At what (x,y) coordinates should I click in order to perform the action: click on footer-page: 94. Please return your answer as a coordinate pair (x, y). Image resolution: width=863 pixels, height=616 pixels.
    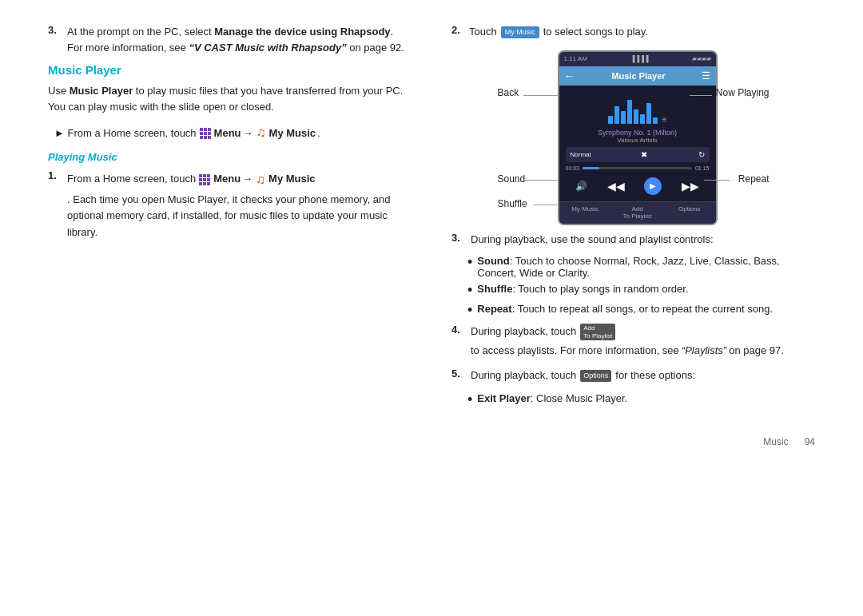
    Looking at the image, I should click on (810, 442).